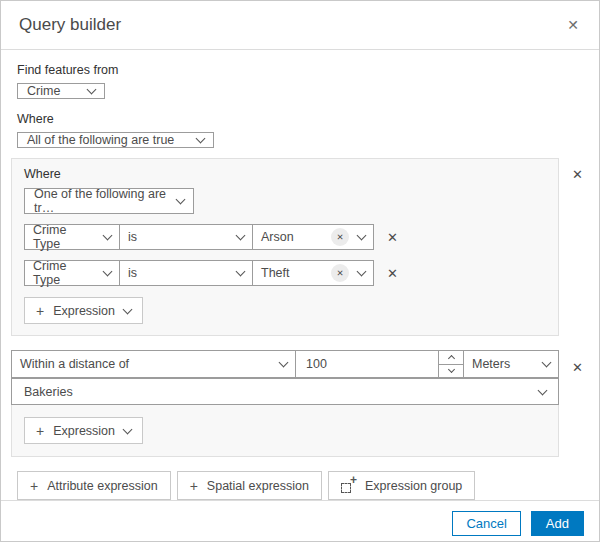 This screenshot has height=542, width=600. I want to click on attribute-expression-label: Attribute expression, so click(102, 486).